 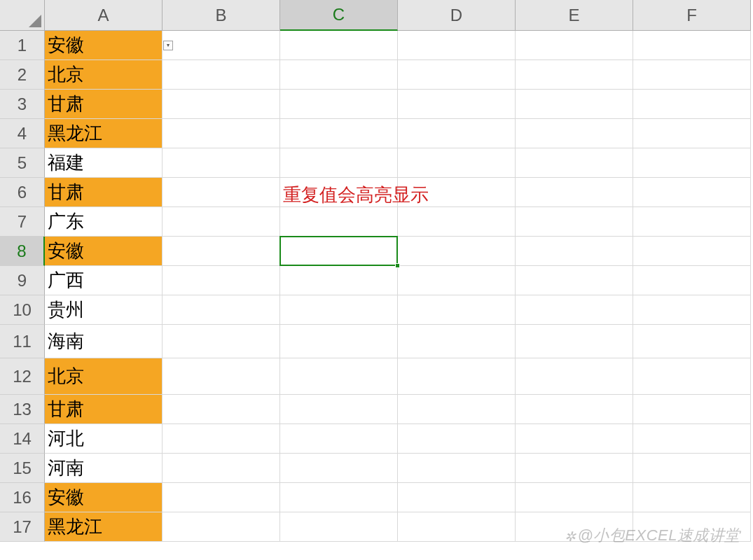 I want to click on cell-E14, so click(x=574, y=439).